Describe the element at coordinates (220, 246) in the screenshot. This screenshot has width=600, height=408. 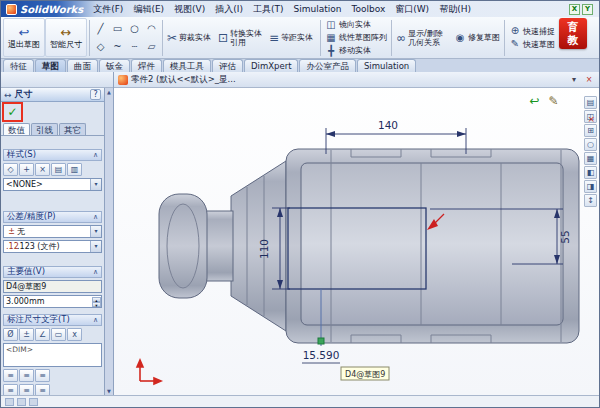
I see `part-neck` at that location.